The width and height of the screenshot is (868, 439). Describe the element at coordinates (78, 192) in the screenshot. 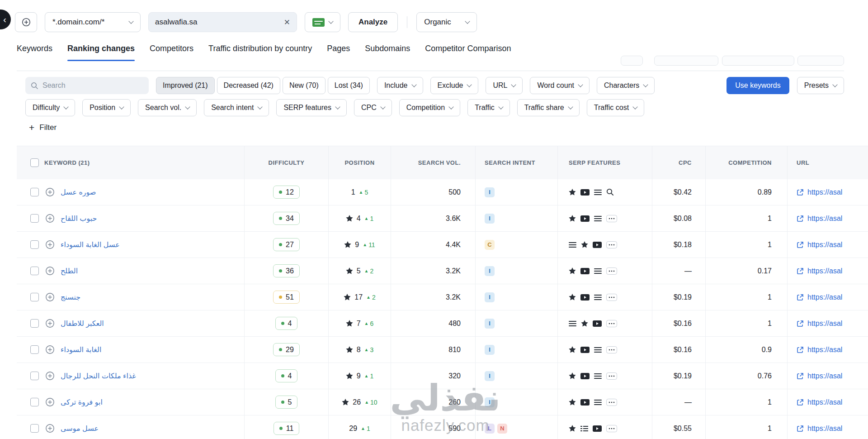

I see `keyword-link: صوره عسل` at that location.